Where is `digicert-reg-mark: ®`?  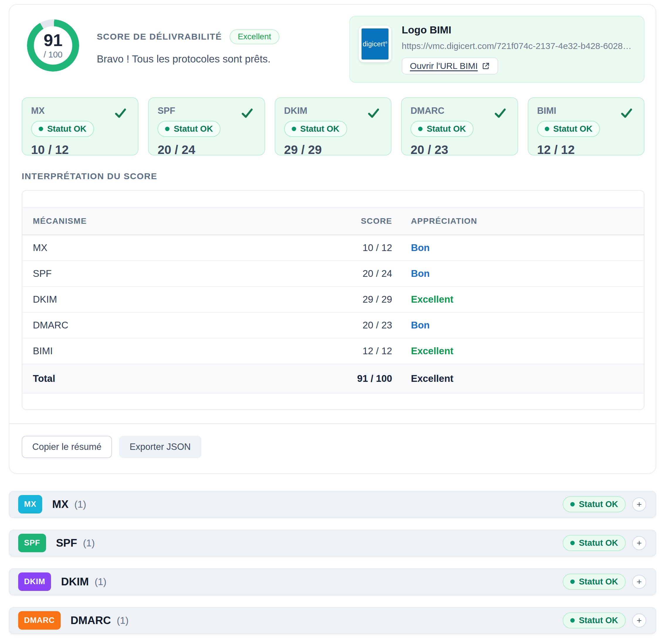 digicert-reg-mark: ® is located at coordinates (386, 43).